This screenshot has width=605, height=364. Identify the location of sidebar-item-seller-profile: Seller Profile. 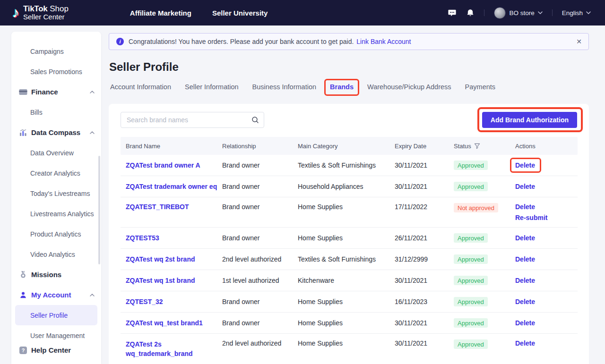
(56, 315).